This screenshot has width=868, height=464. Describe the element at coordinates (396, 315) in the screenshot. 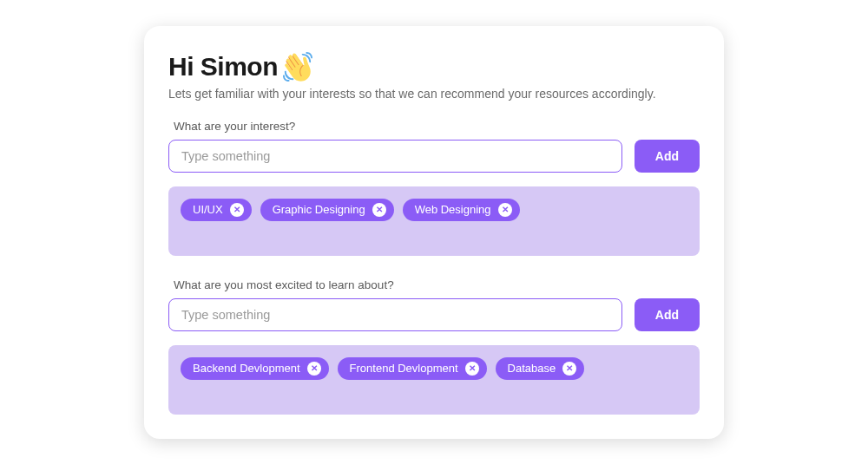

I see `excited-input` at that location.